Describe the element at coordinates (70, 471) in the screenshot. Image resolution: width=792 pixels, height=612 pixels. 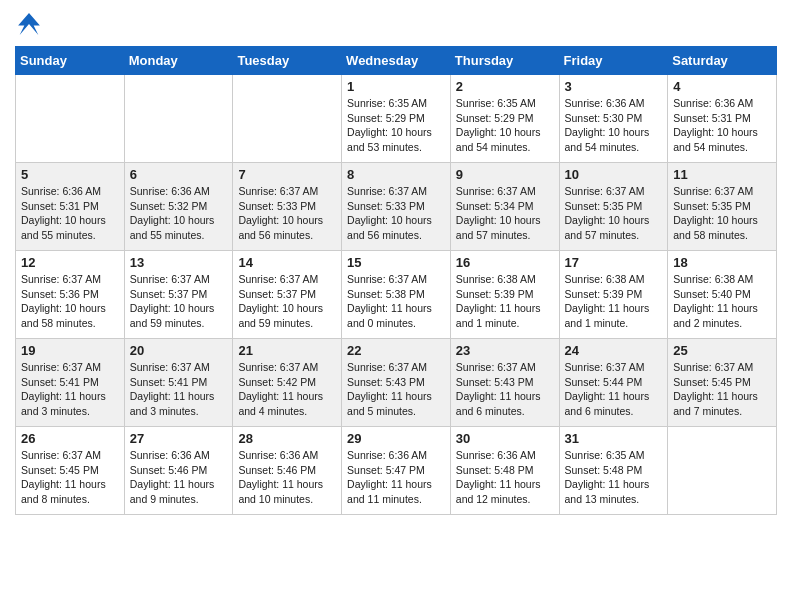
I see `calendar-cell: 26Sunrise: 6:37 AM Sunset: 5:45 PM Dayli…` at that location.